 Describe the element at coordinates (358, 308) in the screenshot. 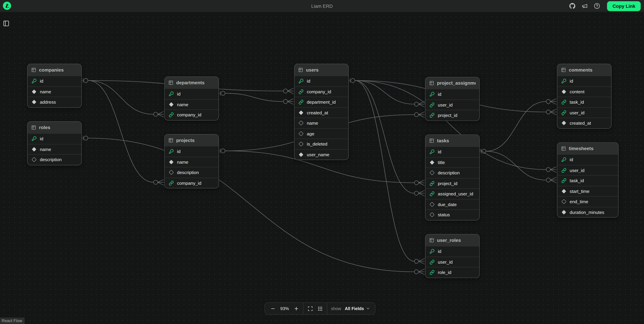

I see `show-fields-dropdown: All Fields` at that location.